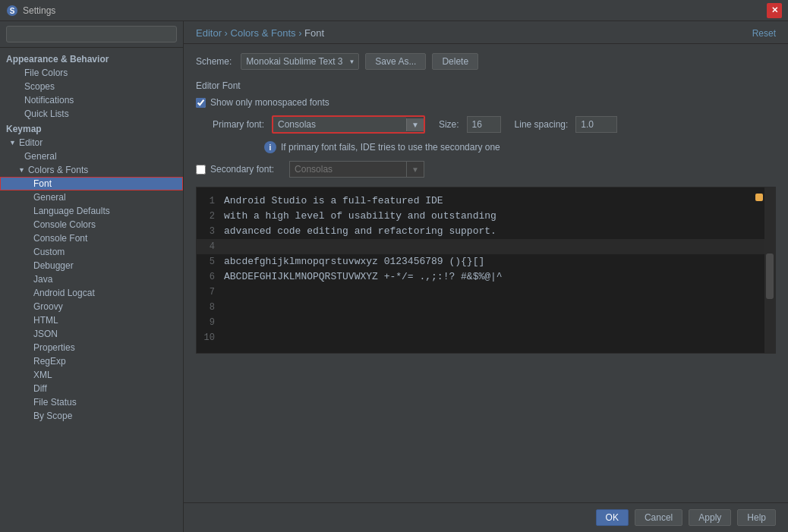  I want to click on code-line-9: 9, so click(486, 323).